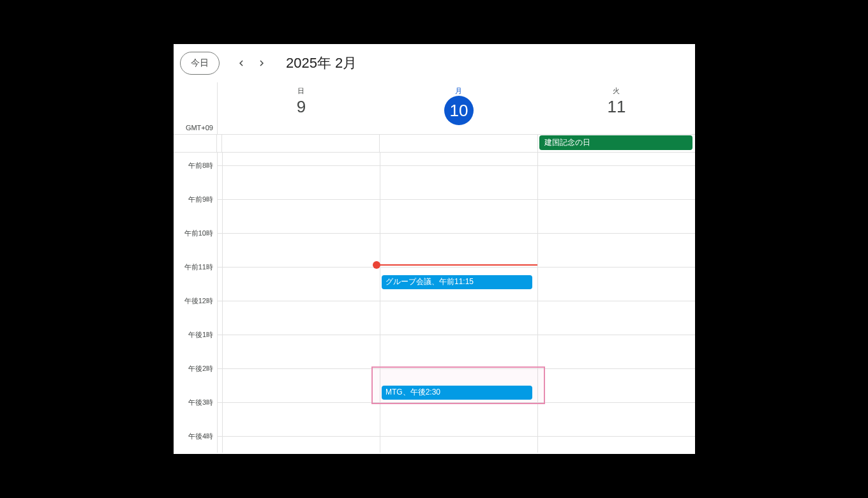  I want to click on now-indicator, so click(457, 265).